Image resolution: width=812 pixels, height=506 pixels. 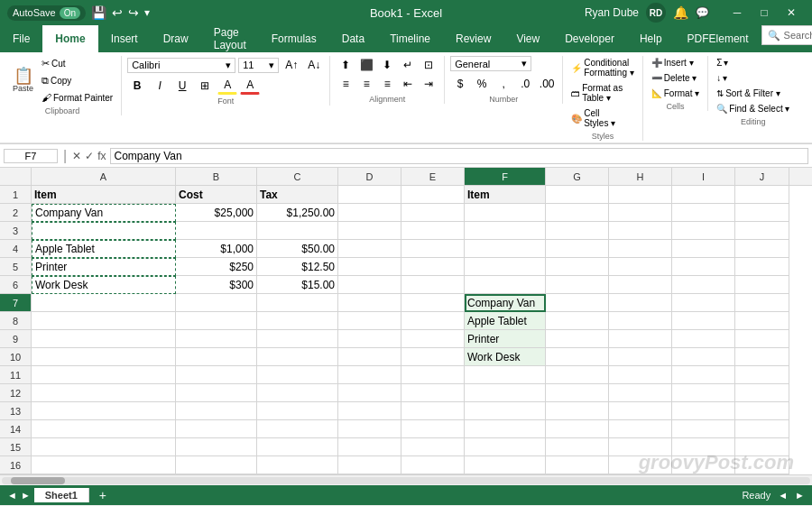 What do you see at coordinates (370, 177) in the screenshot?
I see `col-header-d: D` at bounding box center [370, 177].